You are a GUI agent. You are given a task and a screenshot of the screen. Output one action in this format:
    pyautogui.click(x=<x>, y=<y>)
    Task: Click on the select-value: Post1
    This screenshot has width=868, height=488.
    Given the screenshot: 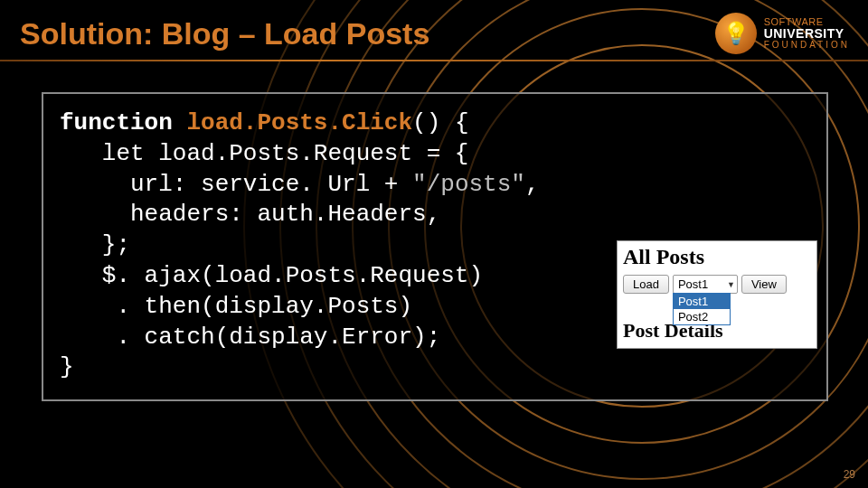 What is the action you would take?
    pyautogui.click(x=693, y=284)
    